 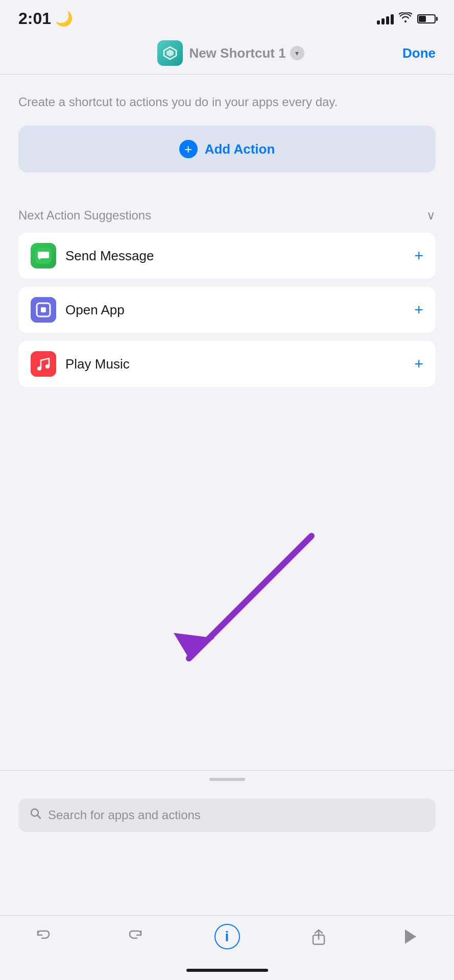 I want to click on action-item-play-music: Play Music +, so click(x=227, y=364).